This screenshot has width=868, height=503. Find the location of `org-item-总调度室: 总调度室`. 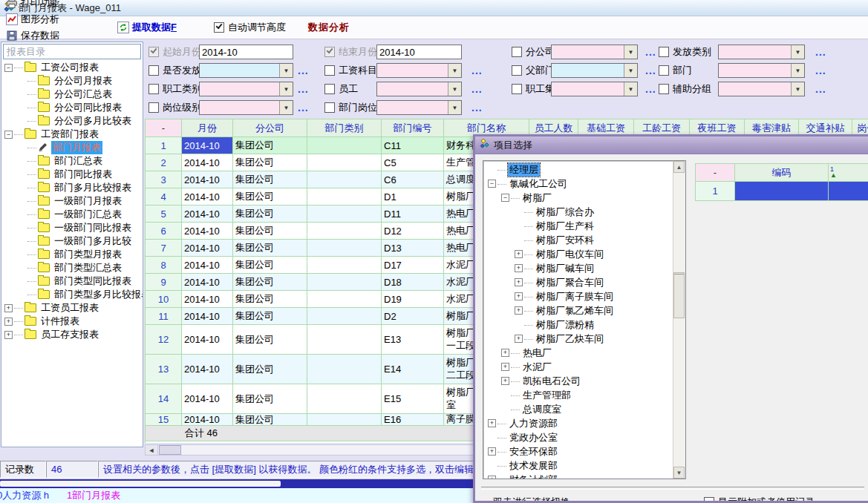

org-item-总调度室: 总调度室 is located at coordinates (578, 410).